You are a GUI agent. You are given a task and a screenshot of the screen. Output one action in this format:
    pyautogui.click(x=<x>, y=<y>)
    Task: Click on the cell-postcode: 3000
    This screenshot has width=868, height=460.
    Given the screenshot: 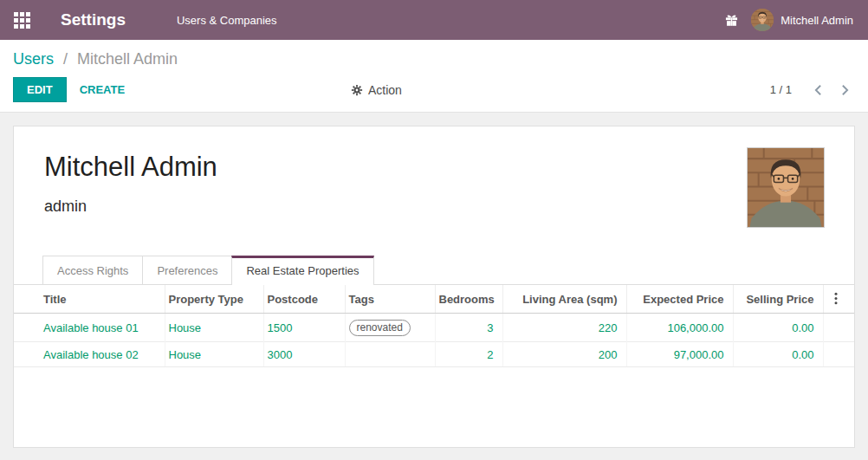 What is the action you would take?
    pyautogui.click(x=304, y=355)
    